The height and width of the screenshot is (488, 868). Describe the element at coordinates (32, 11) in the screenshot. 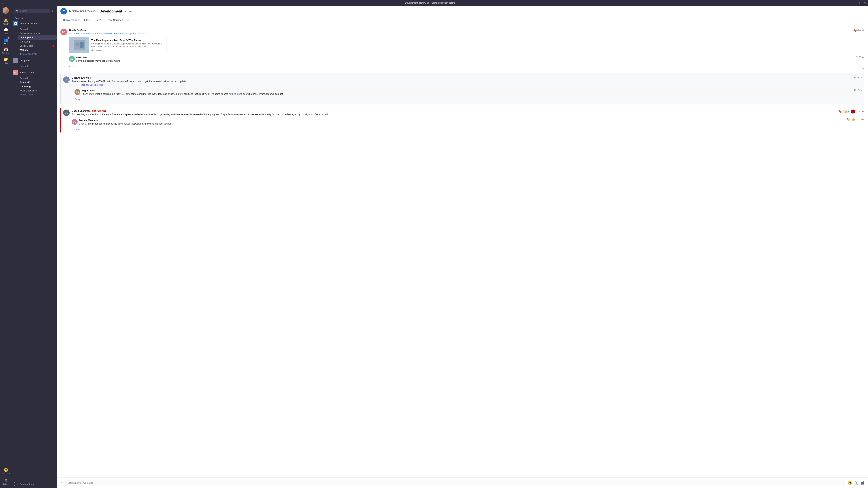

I see `search-bar: 🔍` at that location.